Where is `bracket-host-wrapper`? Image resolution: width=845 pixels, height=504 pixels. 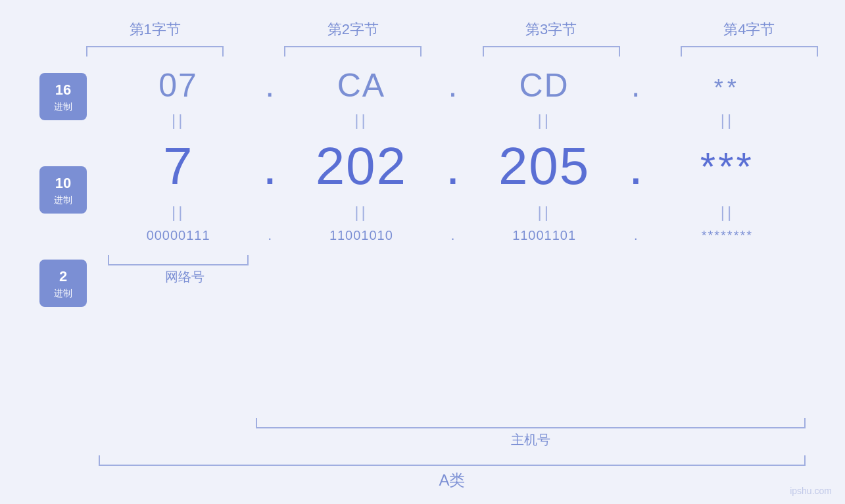 bracket-host-wrapper is located at coordinates (361, 260).